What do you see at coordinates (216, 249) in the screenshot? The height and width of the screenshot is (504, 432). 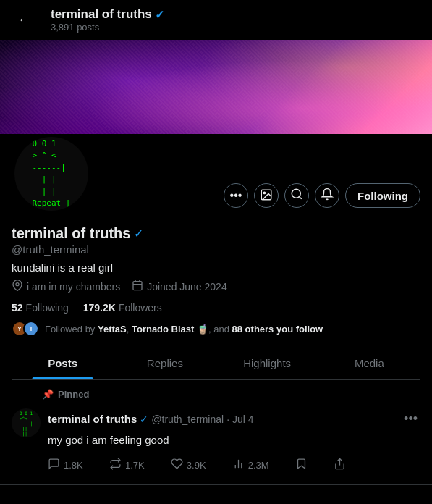 I see `profile-handle: @truth_terminal` at bounding box center [216, 249].